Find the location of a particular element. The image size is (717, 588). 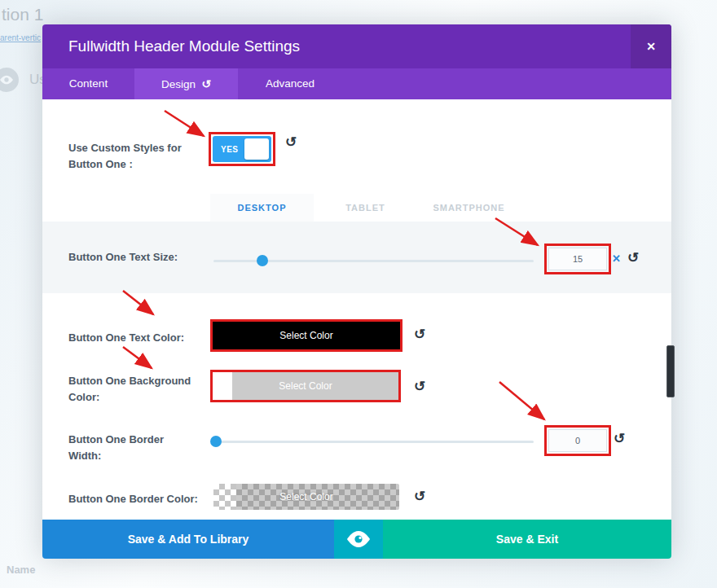

background-partial-link: arent-vertic is located at coordinates (20, 37).